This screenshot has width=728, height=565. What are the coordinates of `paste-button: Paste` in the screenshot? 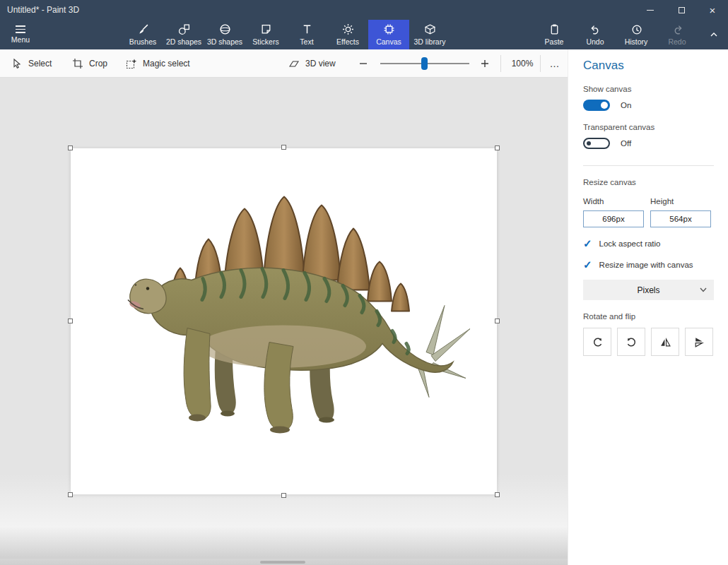 It's located at (554, 35).